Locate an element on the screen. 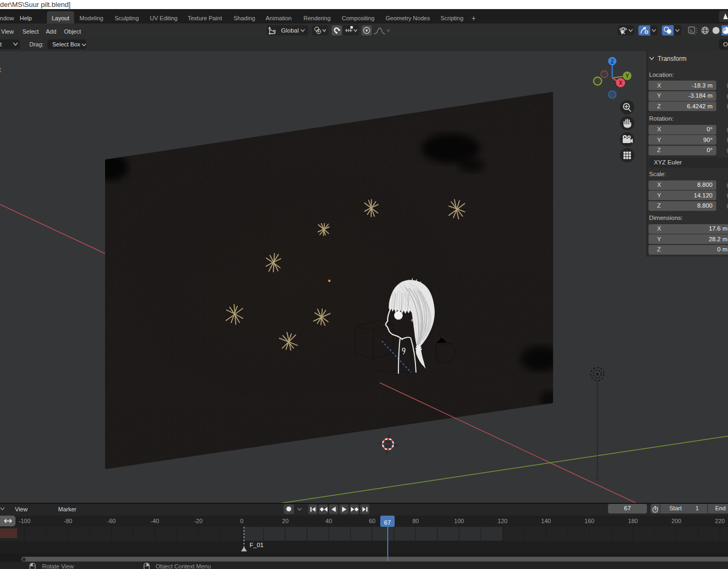 This screenshot has width=728, height=569. svg-text: X is located at coordinates (621, 83).